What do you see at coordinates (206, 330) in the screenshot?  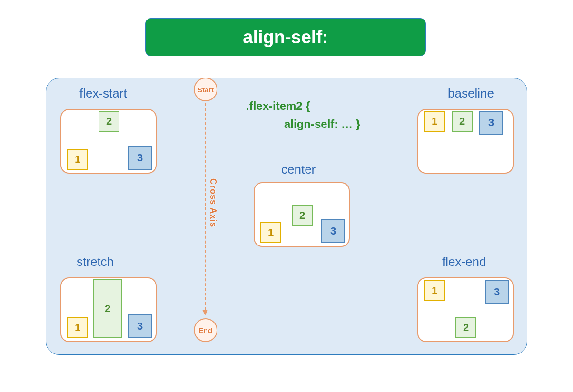 I see `axis-end-marker: End` at bounding box center [206, 330].